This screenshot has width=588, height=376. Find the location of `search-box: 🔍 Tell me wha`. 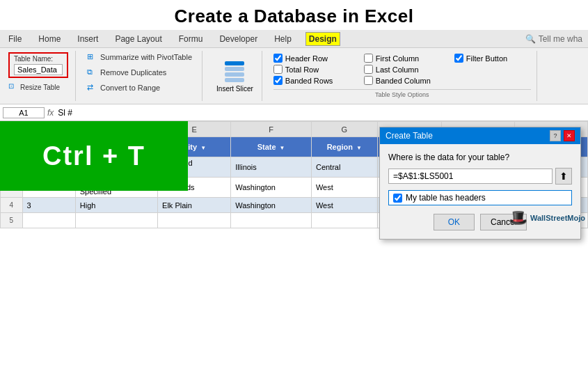

search-box: 🔍 Tell me wha is located at coordinates (554, 39).